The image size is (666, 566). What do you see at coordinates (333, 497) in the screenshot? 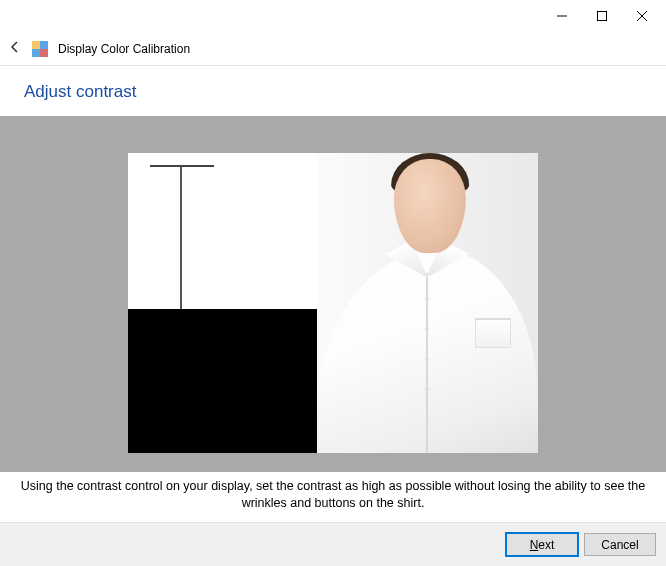
I see `instruction-text: Using the contrast control on your displ…` at bounding box center [333, 497].